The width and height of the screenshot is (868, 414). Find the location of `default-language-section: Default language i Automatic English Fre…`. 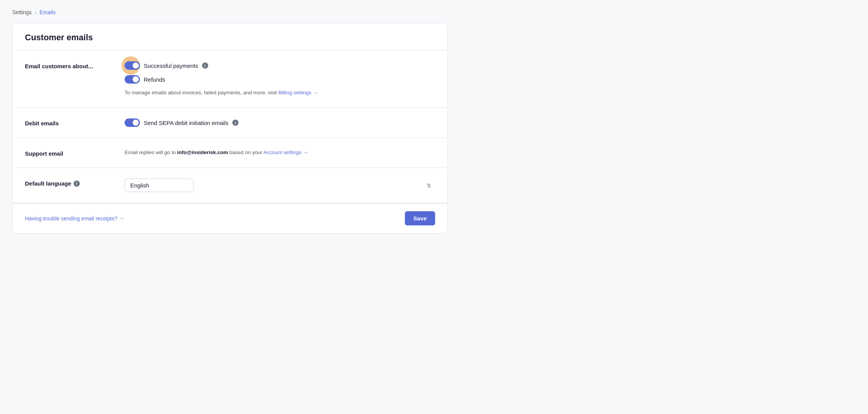

default-language-section: Default language i Automatic English Fre… is located at coordinates (230, 186).